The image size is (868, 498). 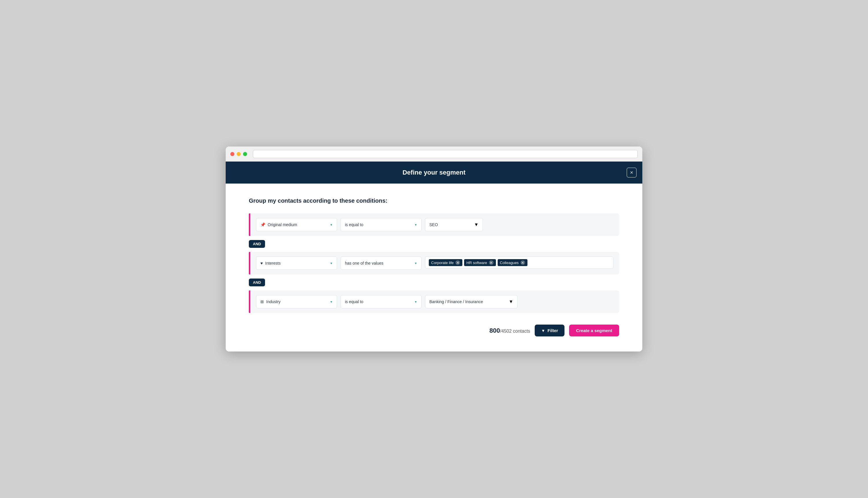 I want to click on field-selector-2: ♥ Interests ▼, so click(x=297, y=263).